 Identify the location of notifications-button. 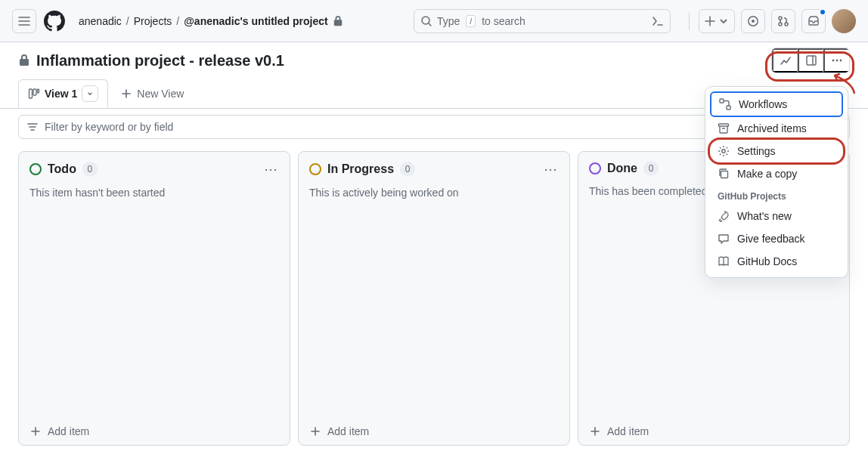
(814, 21).